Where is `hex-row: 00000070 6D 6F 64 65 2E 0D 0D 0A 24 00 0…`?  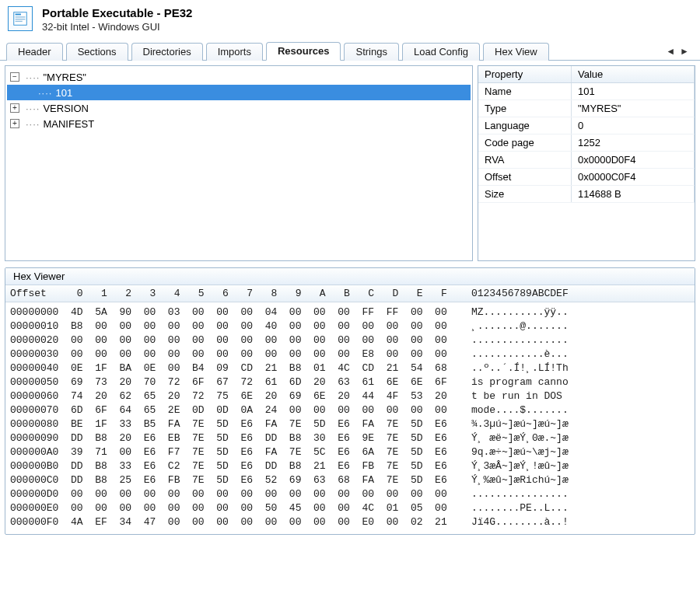
hex-row: 00000070 6D 6F 64 65 2E 0D 0D 0A 24 00 0… is located at coordinates (350, 410).